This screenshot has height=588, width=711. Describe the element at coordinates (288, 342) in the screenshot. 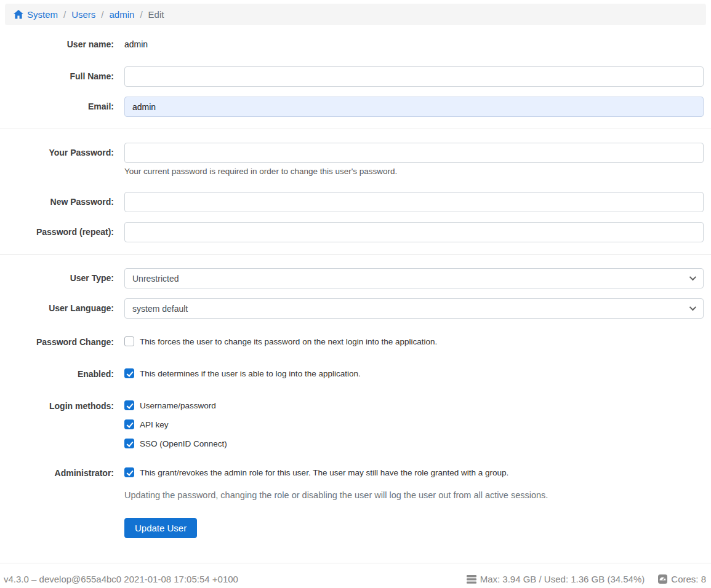

I see `password-change-text: This forces the user to change its passw…` at that location.